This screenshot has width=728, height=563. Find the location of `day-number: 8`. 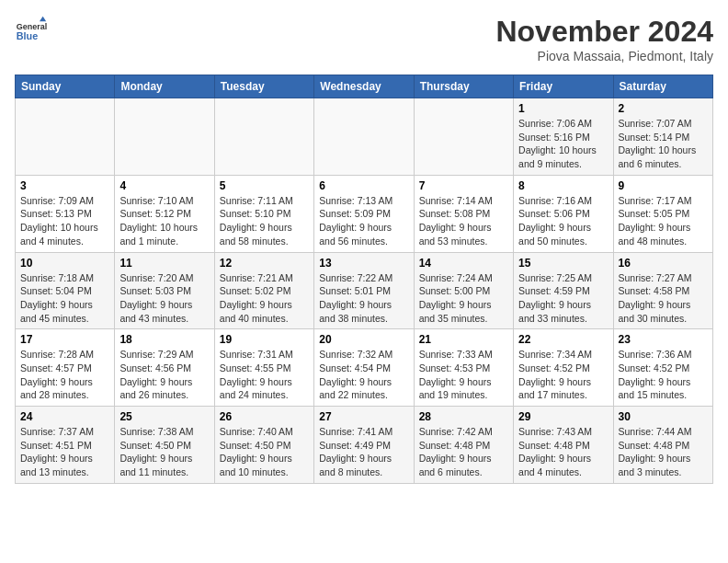

day-number: 8 is located at coordinates (563, 186).